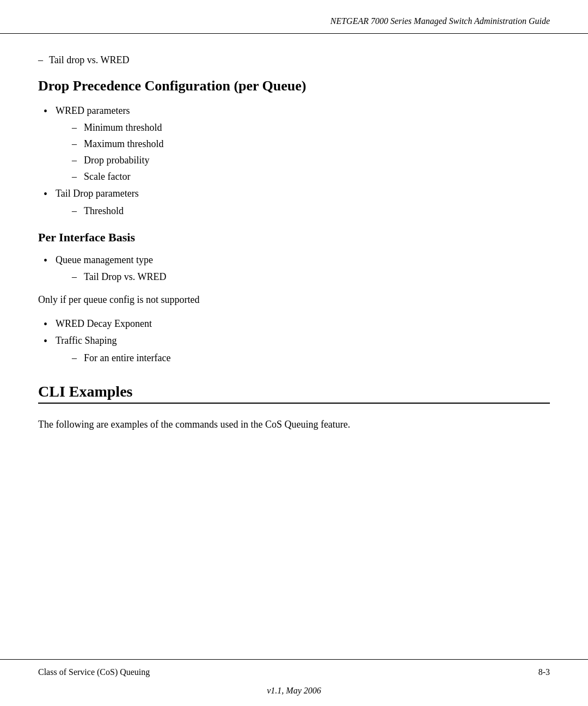 The width and height of the screenshot is (588, 706). Describe the element at coordinates (297, 324) in the screenshot. I see `list-item: WRED Decay Exponent` at that location.